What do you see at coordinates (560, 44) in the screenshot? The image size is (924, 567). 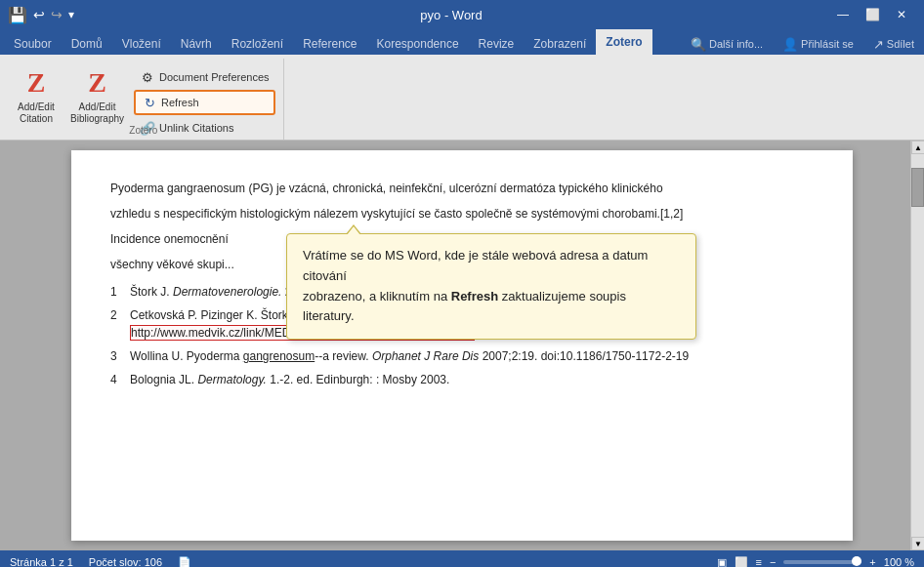 I see `tab-zobrazeni: Zobrazení` at bounding box center [560, 44].